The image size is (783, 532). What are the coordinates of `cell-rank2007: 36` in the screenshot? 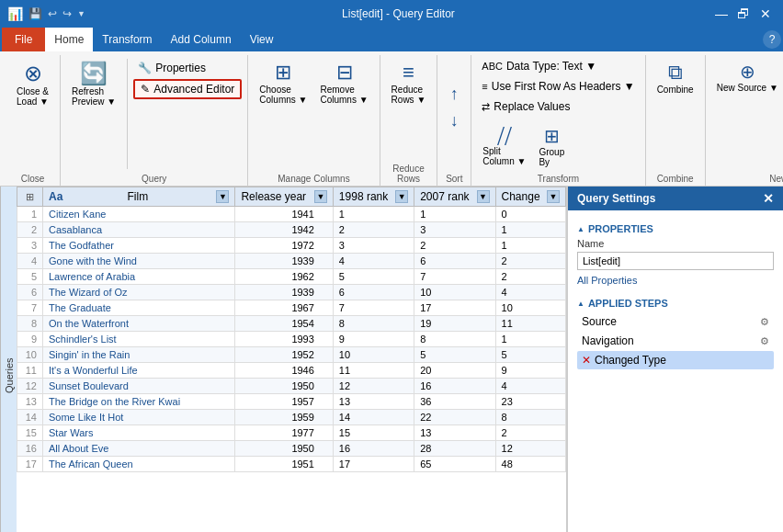 It's located at (455, 402).